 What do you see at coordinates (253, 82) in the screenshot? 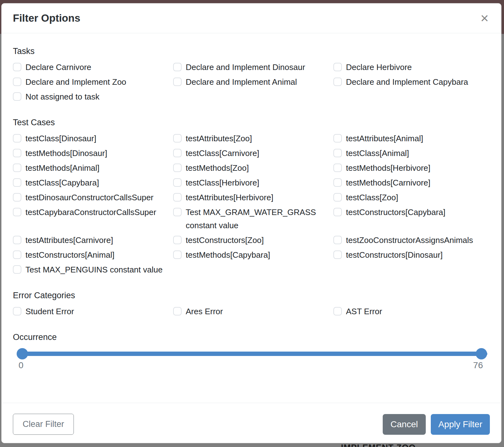
I see `checkbox-item: Declare and Implement Animal` at bounding box center [253, 82].